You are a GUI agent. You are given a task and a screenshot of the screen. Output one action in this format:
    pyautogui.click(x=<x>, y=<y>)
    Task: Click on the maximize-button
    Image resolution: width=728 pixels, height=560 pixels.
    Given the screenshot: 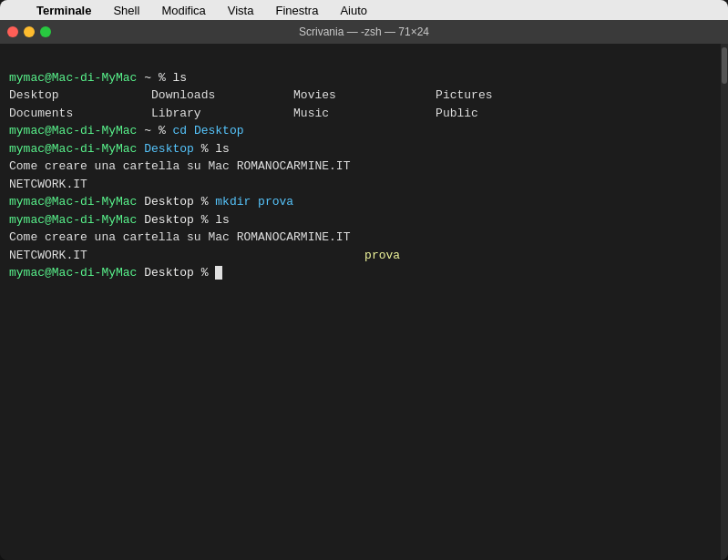 What is the action you would take?
    pyautogui.click(x=46, y=32)
    